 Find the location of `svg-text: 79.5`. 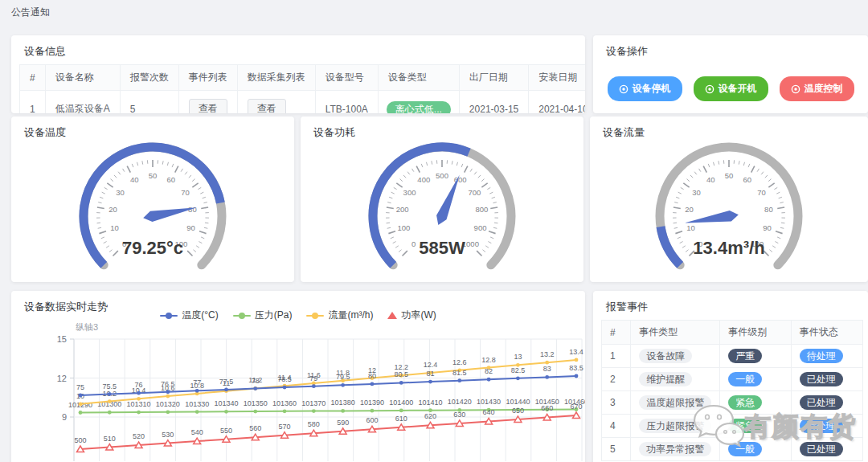

svg-text: 79.5 is located at coordinates (343, 377).